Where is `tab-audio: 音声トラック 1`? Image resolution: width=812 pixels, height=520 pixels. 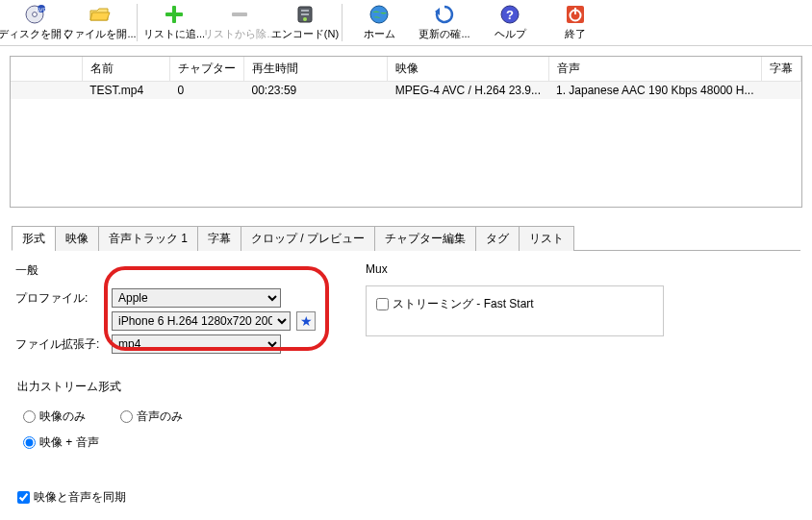
tab-audio: 音声トラック 1 is located at coordinates (148, 238).